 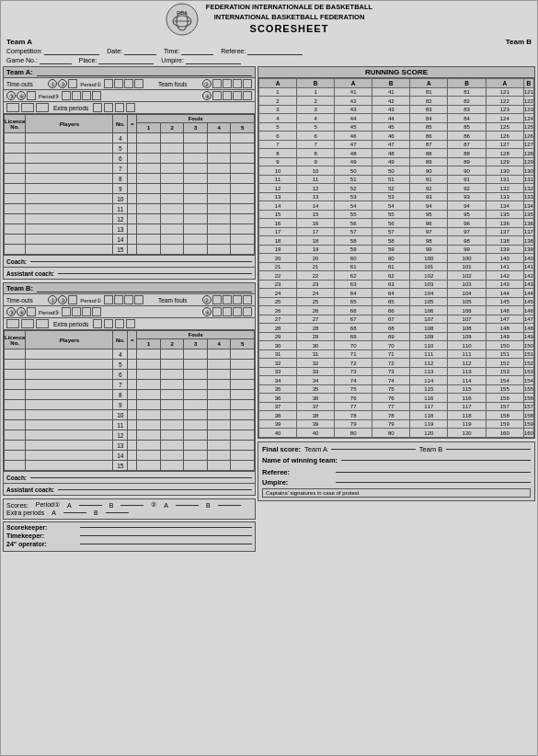 I want to click on to-box-a1, so click(x=73, y=84).